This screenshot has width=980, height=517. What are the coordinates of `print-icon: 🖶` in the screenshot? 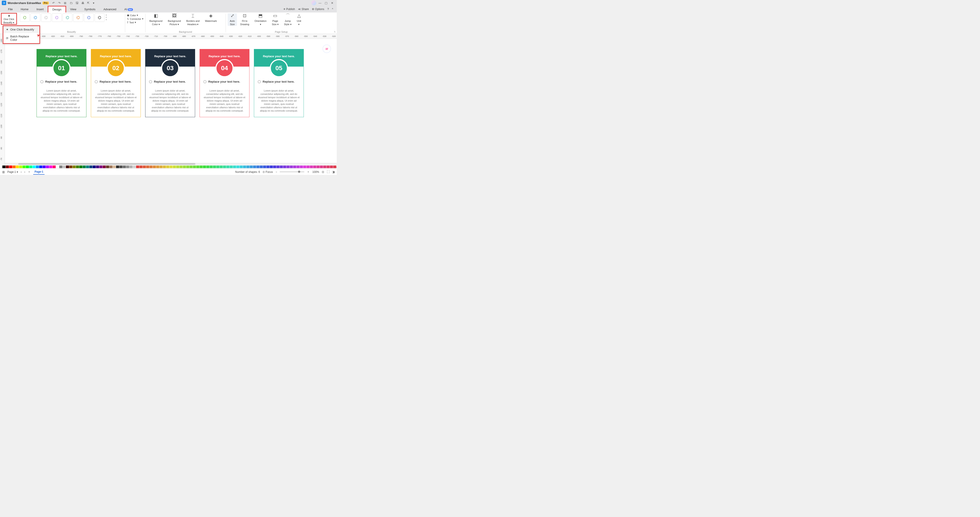 It's located at (83, 3).